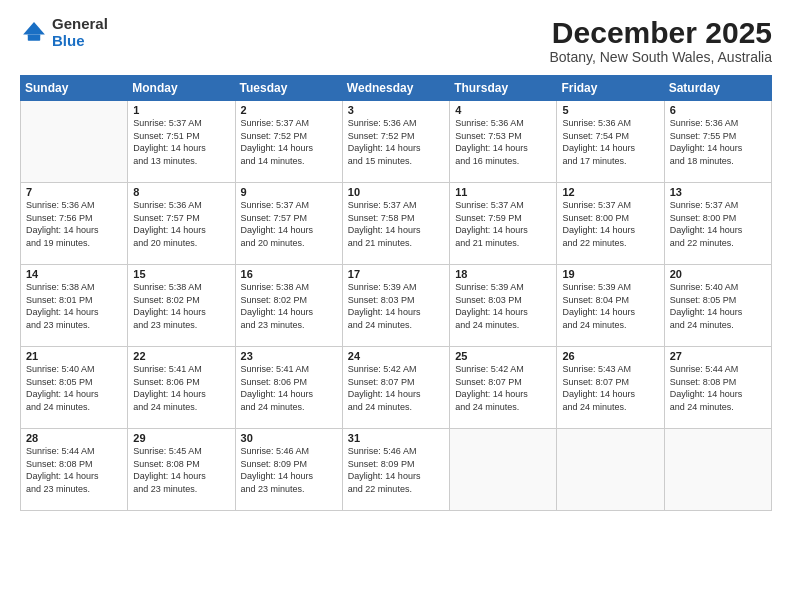 This screenshot has height=612, width=792. What do you see at coordinates (396, 224) in the screenshot?
I see `day-info: Sunrise: 5:37 AM Sunset: 7:58 PM Dayligh…` at bounding box center [396, 224].